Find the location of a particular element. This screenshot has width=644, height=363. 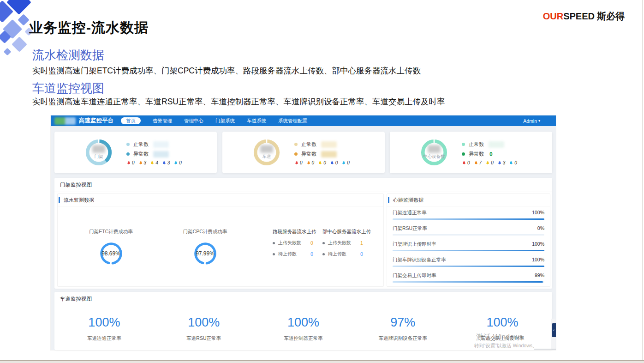

legend-label: 正常数 is located at coordinates (141, 144).